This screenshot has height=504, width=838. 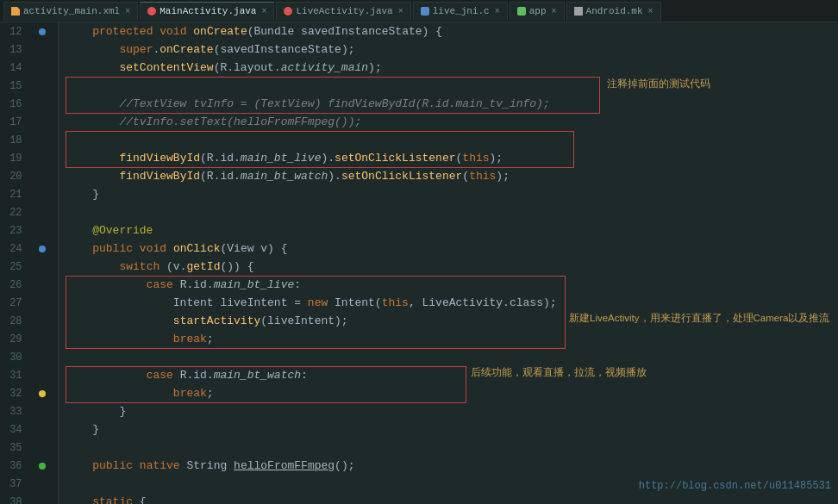 I want to click on code-line-24: public void onClick(View v) {, so click(x=452, y=248).